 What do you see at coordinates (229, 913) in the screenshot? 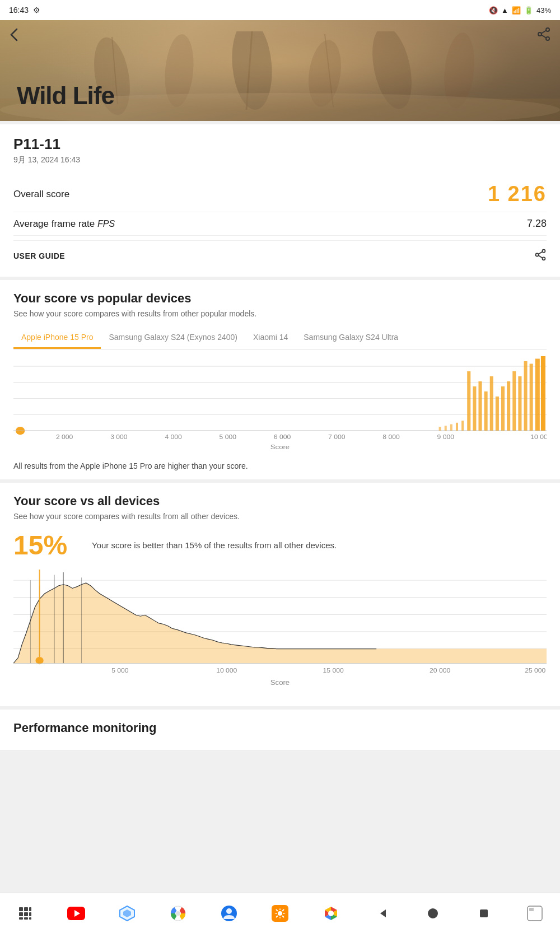
I see `contacts-icon` at bounding box center [229, 913].